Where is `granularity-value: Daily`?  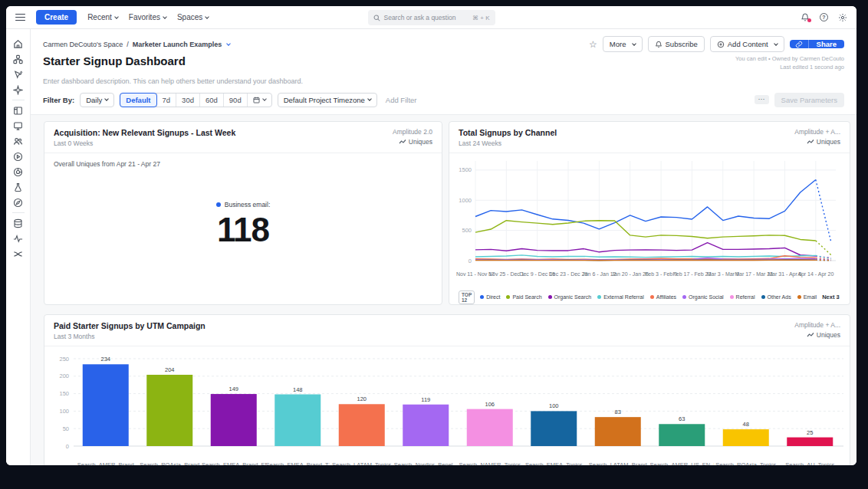
granularity-value: Daily is located at coordinates (94, 100).